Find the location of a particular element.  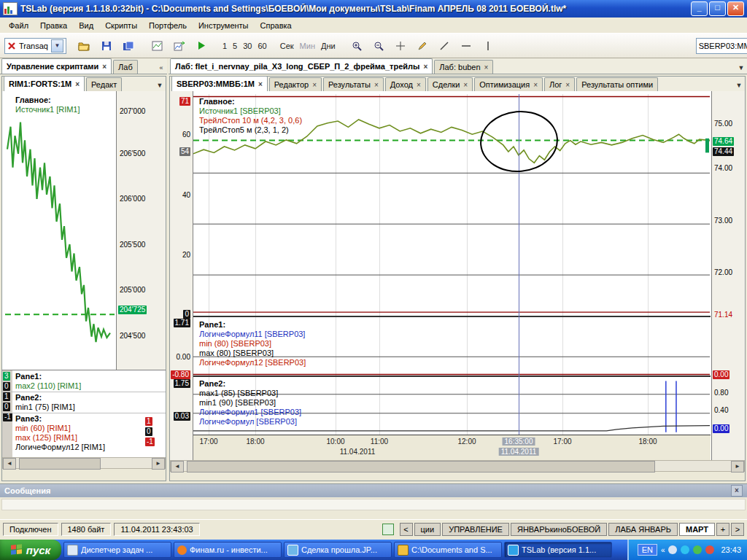

save-all-button is located at coordinates (128, 46).